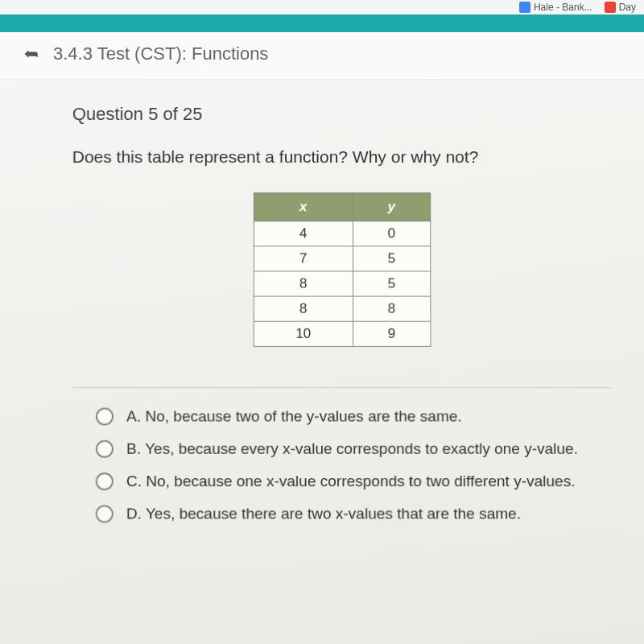 Image resolution: width=644 pixels, height=644 pixels. I want to click on option-a: A. No, because two of the y-values are t…, so click(354, 416).